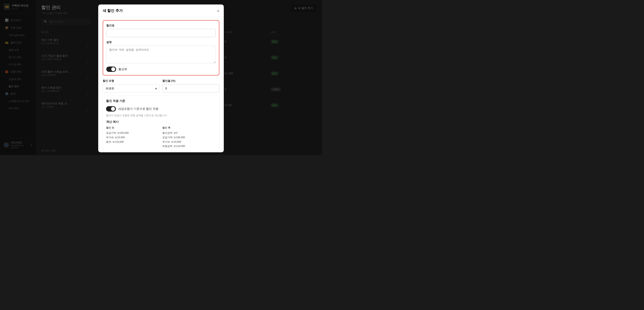 The width and height of the screenshot is (644, 310). I want to click on apply-desc: 할인이 세금이 포함된 최종 금액을 기준으로 계산됩니다., so click(161, 115).